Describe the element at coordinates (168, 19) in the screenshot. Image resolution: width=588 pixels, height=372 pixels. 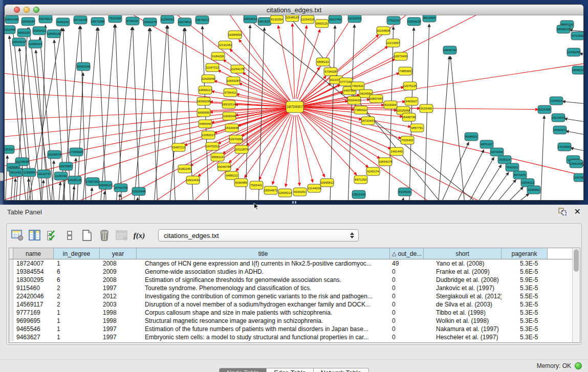
I see `graph-node: 11254391` at that location.